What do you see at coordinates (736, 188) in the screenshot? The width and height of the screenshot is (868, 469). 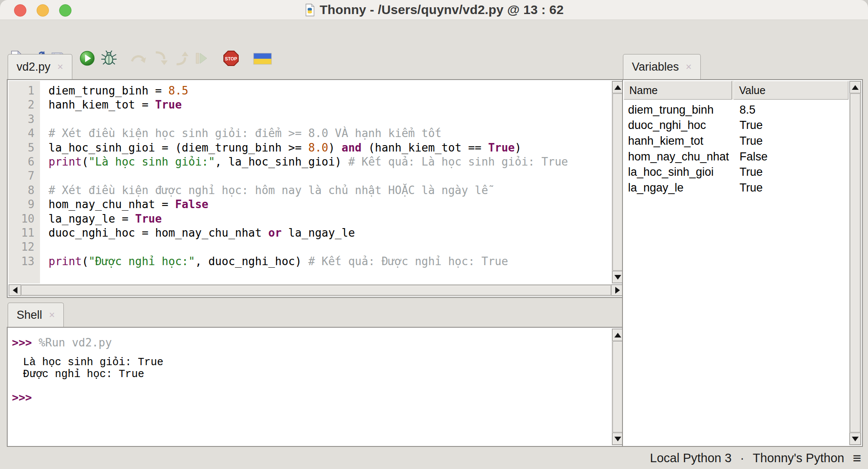 I see `variable-row: la_ngay_leTrue` at bounding box center [736, 188].